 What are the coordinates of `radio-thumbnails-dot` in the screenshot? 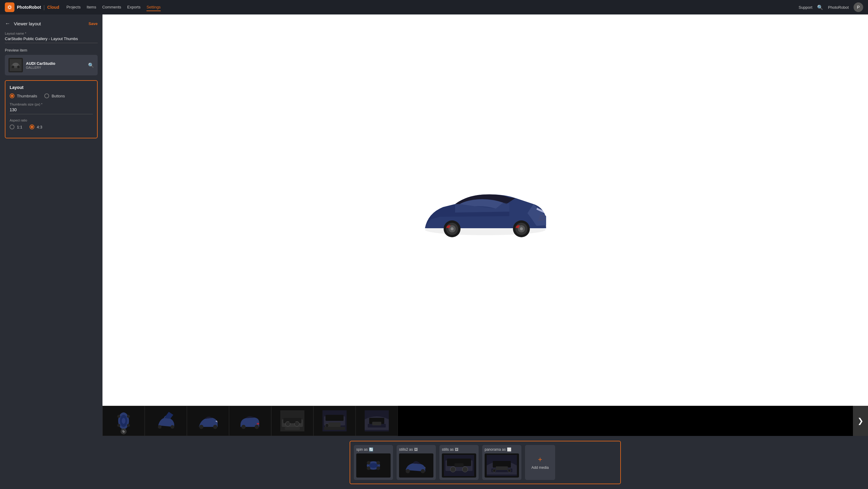 It's located at (12, 96).